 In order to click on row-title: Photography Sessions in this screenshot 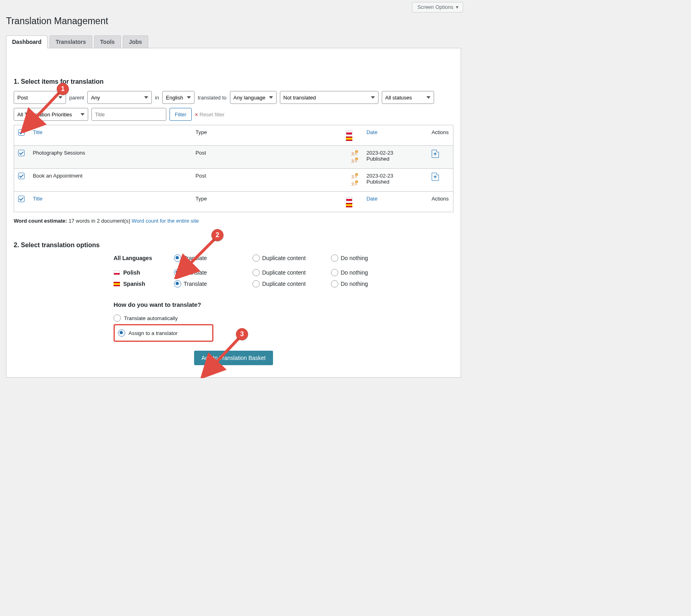, I will do `click(110, 157)`.